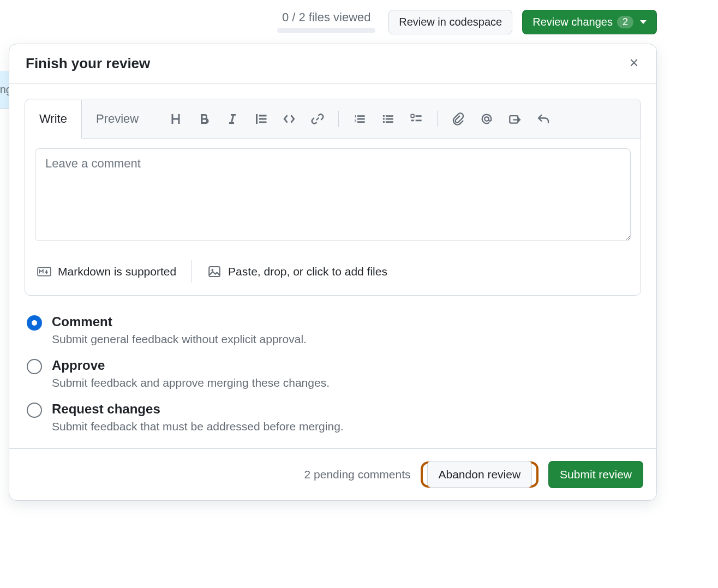 This screenshot has height=588, width=718. What do you see at coordinates (326, 17) in the screenshot?
I see `files-viewed-label: 0 / 2 files viewed` at bounding box center [326, 17].